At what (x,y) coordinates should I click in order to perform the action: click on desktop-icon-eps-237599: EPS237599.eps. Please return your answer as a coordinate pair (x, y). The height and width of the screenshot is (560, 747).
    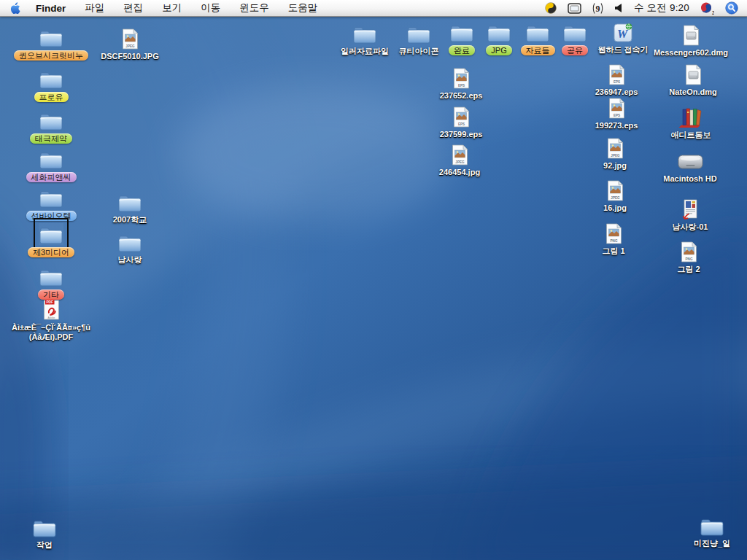
    Looking at the image, I should click on (461, 122).